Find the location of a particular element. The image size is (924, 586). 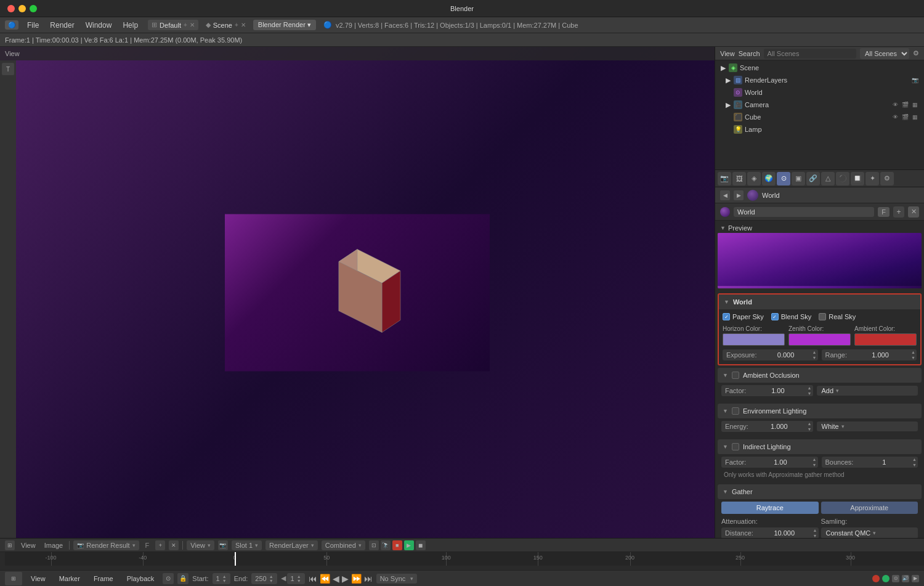

indirect-factor-field: Factor: 1.00 ▲ ▼ is located at coordinates (770, 462).